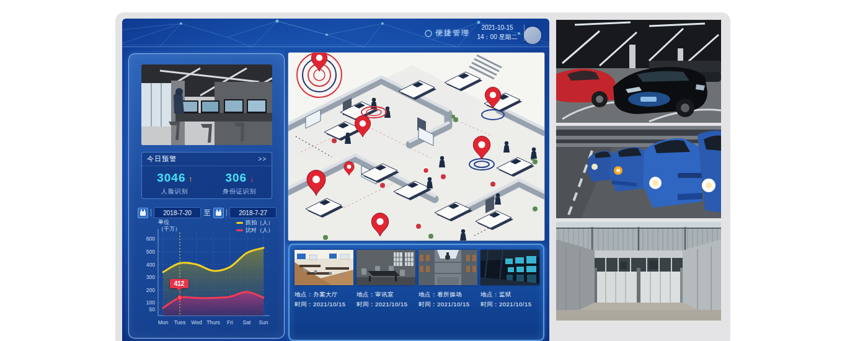 The image size is (868, 341). What do you see at coordinates (324, 280) in the screenshot?
I see `camera-item-hall: 地点：办案大厅 时间：2021/10/15` at bounding box center [324, 280].